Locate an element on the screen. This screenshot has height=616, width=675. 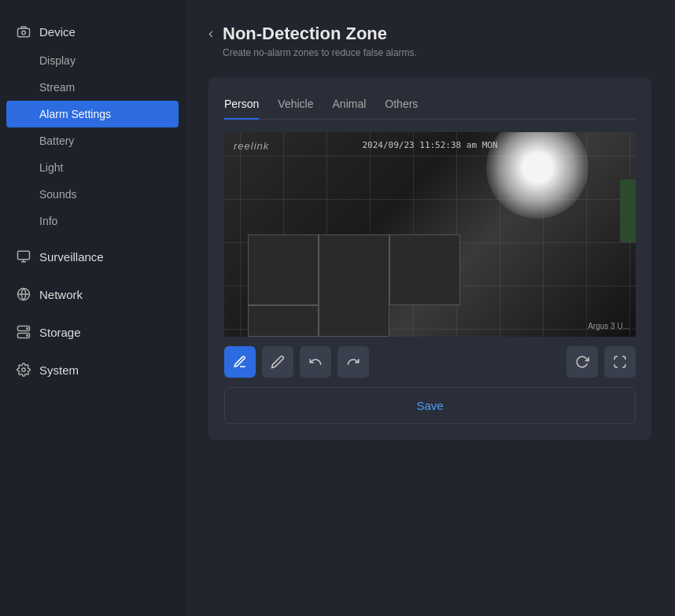
sidebar-section-surveillance: Surveillance is located at coordinates (93, 256).